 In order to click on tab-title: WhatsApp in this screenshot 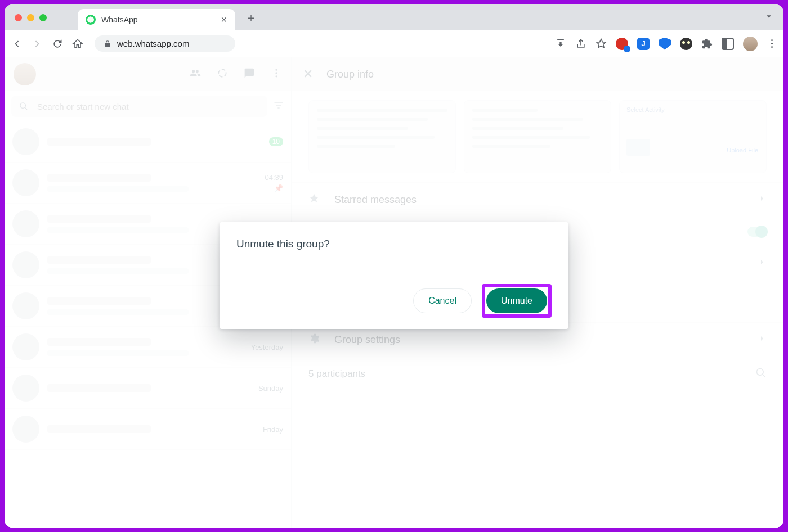, I will do `click(119, 20)`.